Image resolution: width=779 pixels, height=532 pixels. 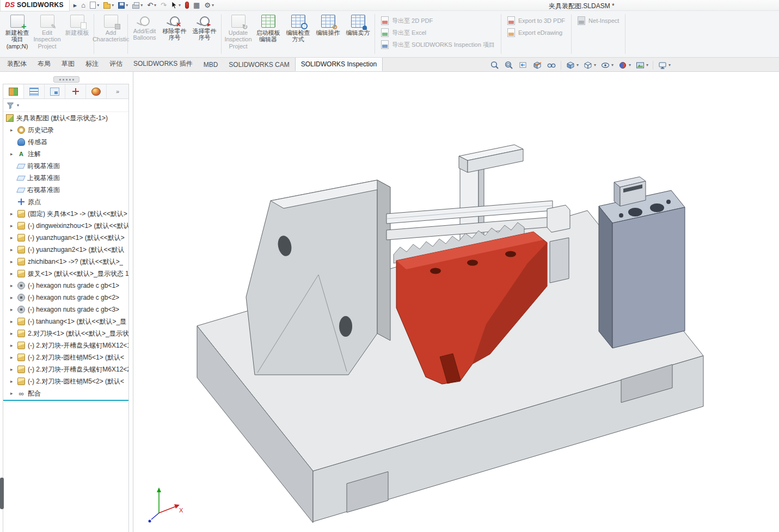 What do you see at coordinates (438, 21) in the screenshot?
I see `export-2d-pdf-button: 导出至 2D PDF` at bounding box center [438, 21].